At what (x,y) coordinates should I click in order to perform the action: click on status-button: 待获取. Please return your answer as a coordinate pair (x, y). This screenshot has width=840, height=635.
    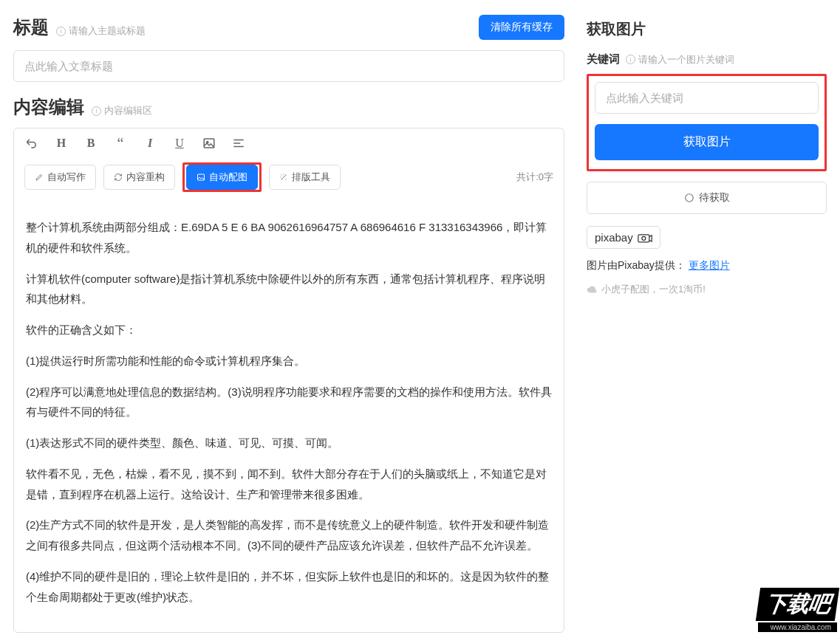
    Looking at the image, I should click on (706, 198).